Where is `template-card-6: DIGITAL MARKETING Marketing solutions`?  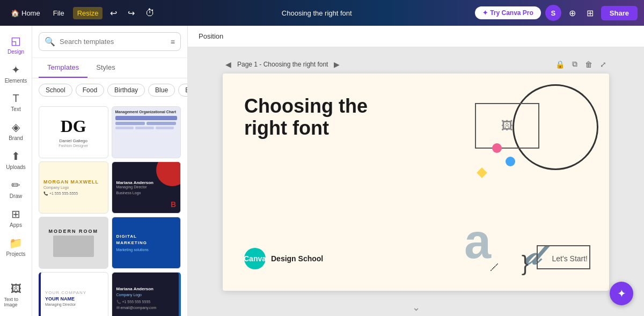
template-card-6: DIGITAL MARKETING Marketing solutions is located at coordinates (147, 242).